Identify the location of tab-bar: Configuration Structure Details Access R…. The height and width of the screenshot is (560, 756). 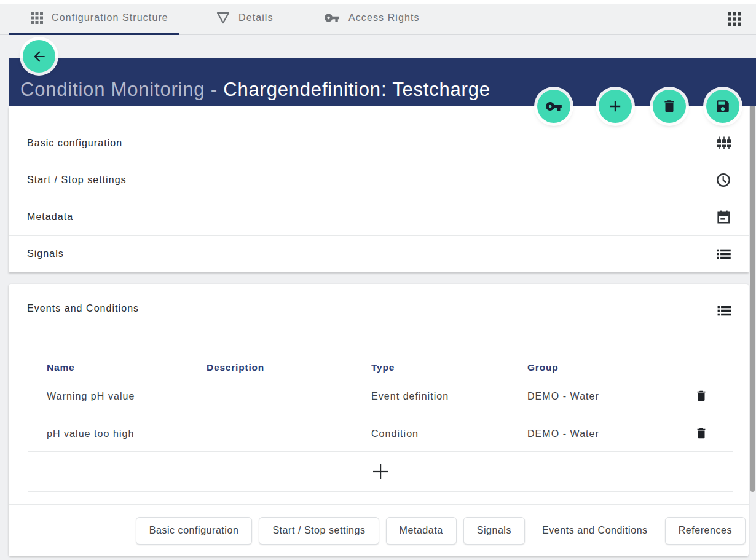
(378, 20).